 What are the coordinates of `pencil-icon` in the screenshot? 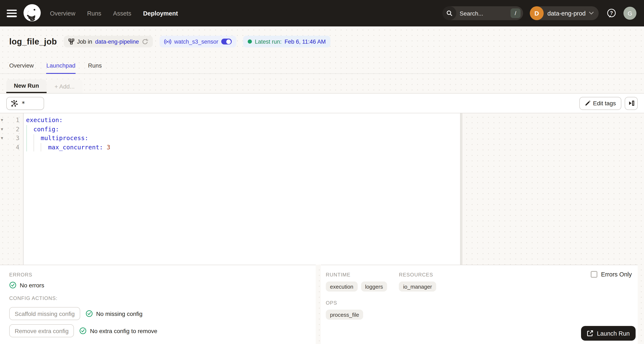 It's located at (587, 103).